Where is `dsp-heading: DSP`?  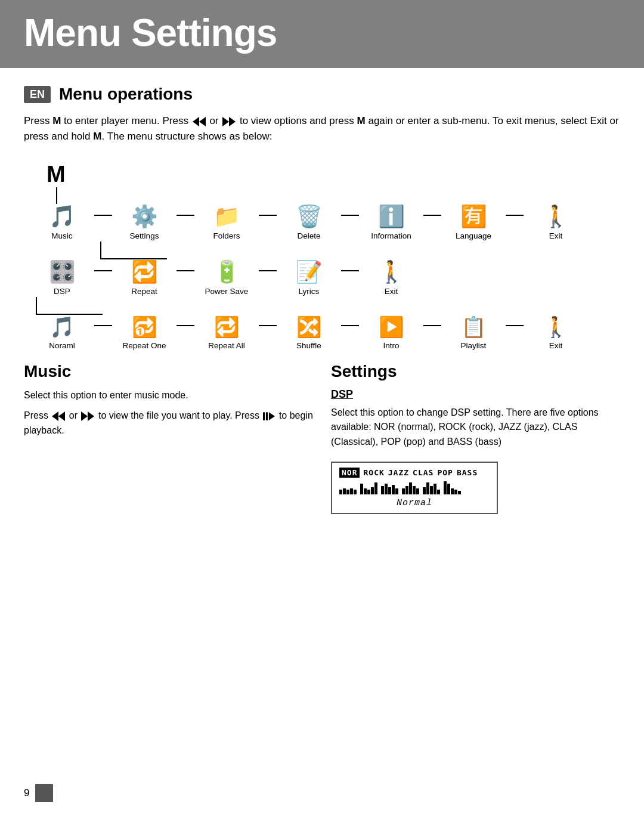 dsp-heading: DSP is located at coordinates (476, 395).